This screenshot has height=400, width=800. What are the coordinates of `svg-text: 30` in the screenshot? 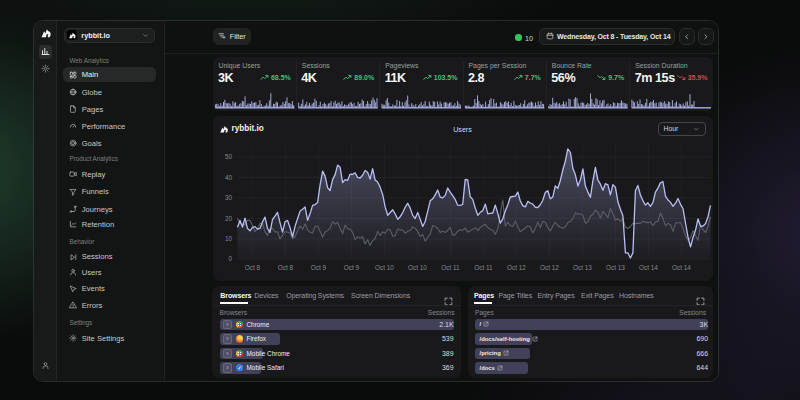 It's located at (228, 198).